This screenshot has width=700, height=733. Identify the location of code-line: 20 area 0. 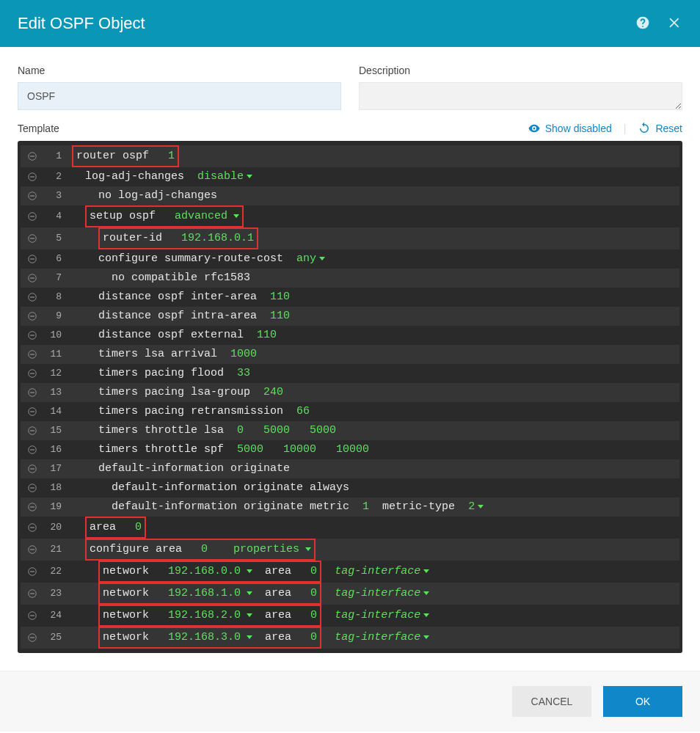
(350, 528).